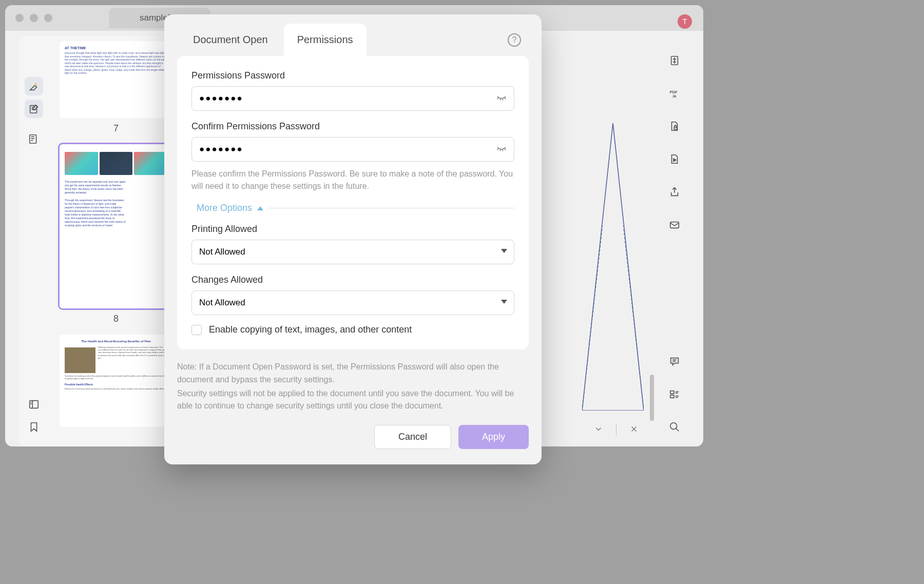 The height and width of the screenshot is (584, 924). What do you see at coordinates (48, 18) in the screenshot?
I see `maximize-window-button` at bounding box center [48, 18].